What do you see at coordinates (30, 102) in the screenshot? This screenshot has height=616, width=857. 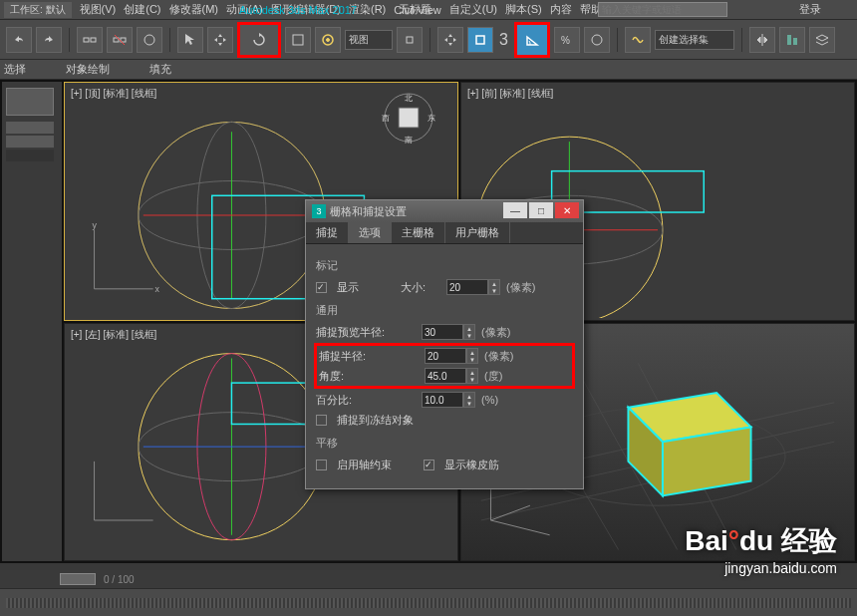 I see `panel-swatch` at bounding box center [30, 102].